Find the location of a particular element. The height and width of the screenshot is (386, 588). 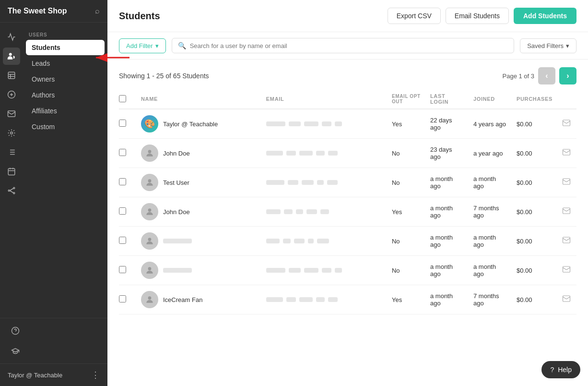

user-name: Test User is located at coordinates (176, 182).